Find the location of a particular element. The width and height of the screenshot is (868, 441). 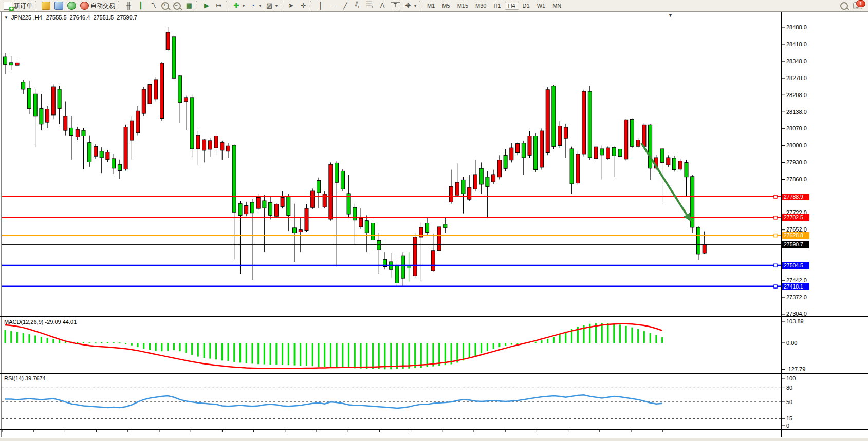

strategy-tester-icon is located at coordinates (59, 6).